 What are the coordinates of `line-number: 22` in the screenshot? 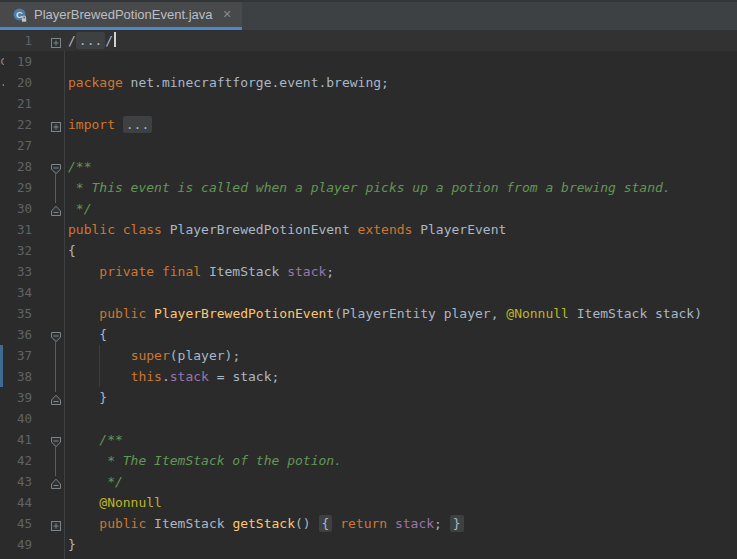 It's located at (16, 124).